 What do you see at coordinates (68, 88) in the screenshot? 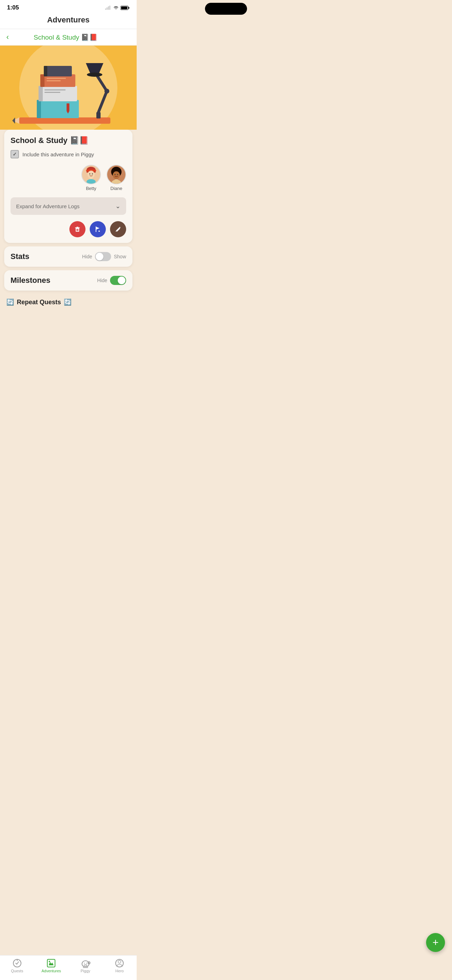
I see `hero-image` at bounding box center [68, 88].